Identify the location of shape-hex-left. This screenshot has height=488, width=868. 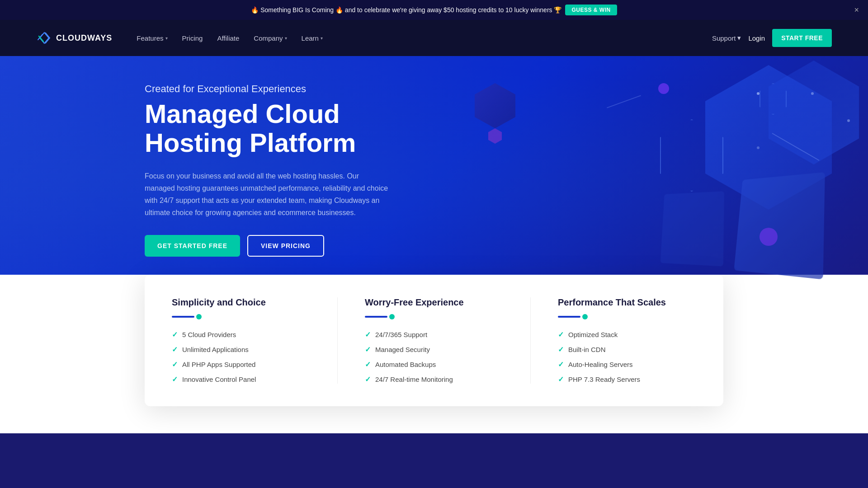
(495, 106).